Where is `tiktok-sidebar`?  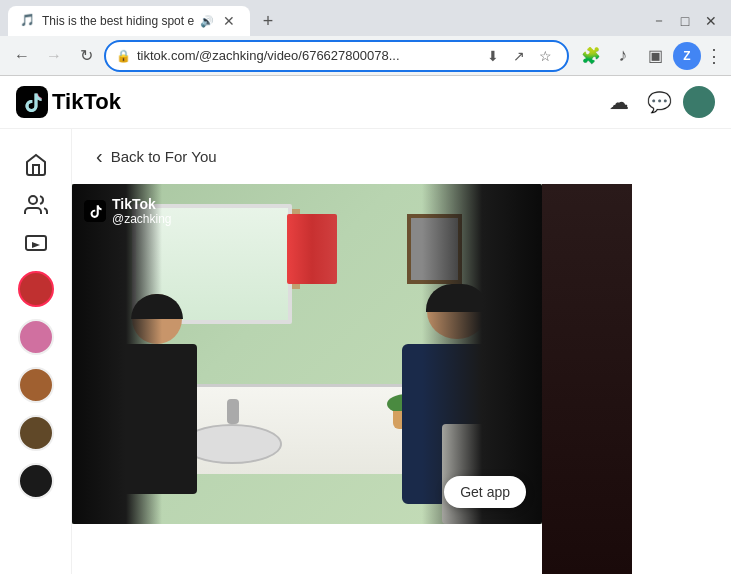
tiktok-sidebar is located at coordinates (36, 352).